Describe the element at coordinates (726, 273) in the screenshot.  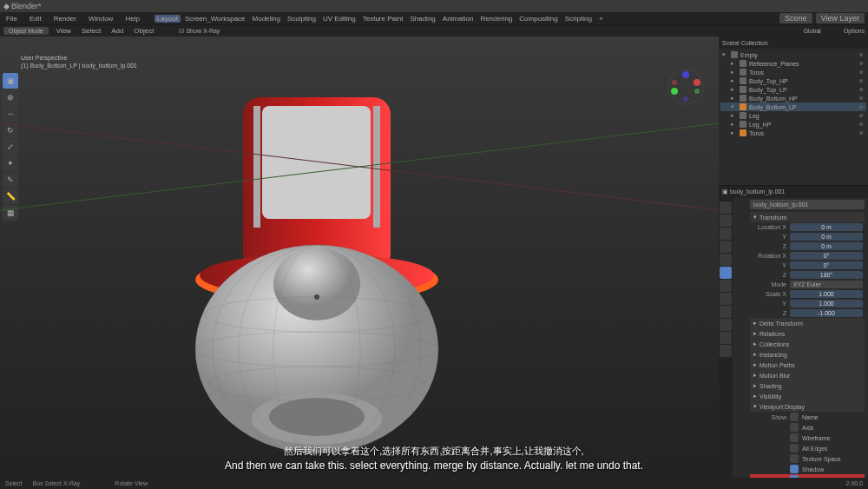
I see `tab-object` at that location.